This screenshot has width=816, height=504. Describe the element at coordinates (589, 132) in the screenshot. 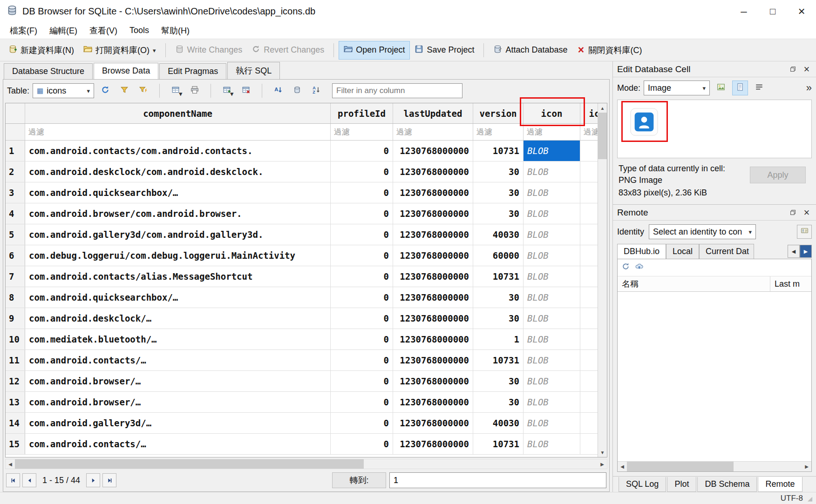

I see `filter-input-clipped: 過濾` at that location.